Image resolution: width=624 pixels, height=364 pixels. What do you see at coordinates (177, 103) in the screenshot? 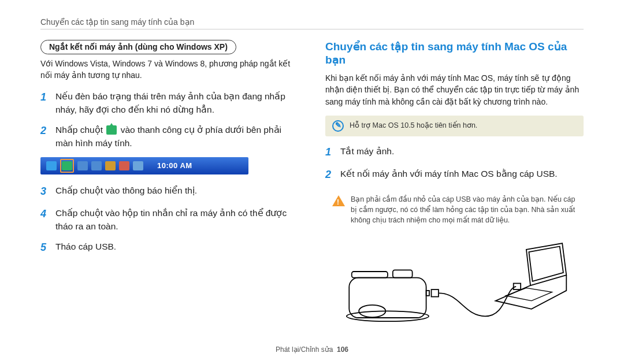
I see `step-text: Nếu đèn báo trạng thái trên máy ảnh của …` at bounding box center [177, 103].